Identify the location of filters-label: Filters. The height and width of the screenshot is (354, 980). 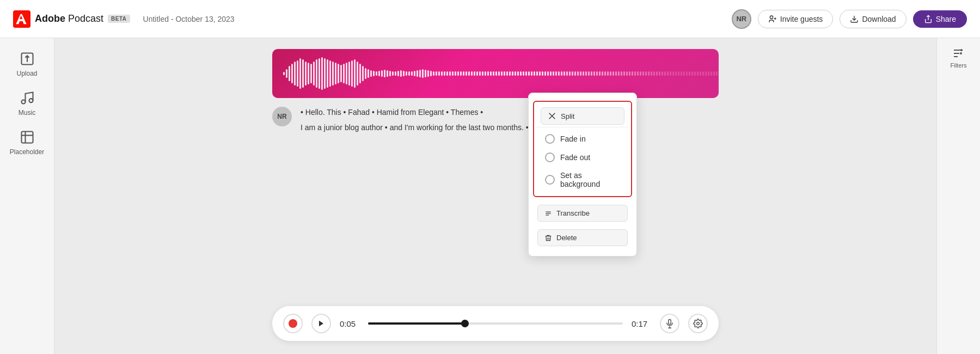
(959, 65).